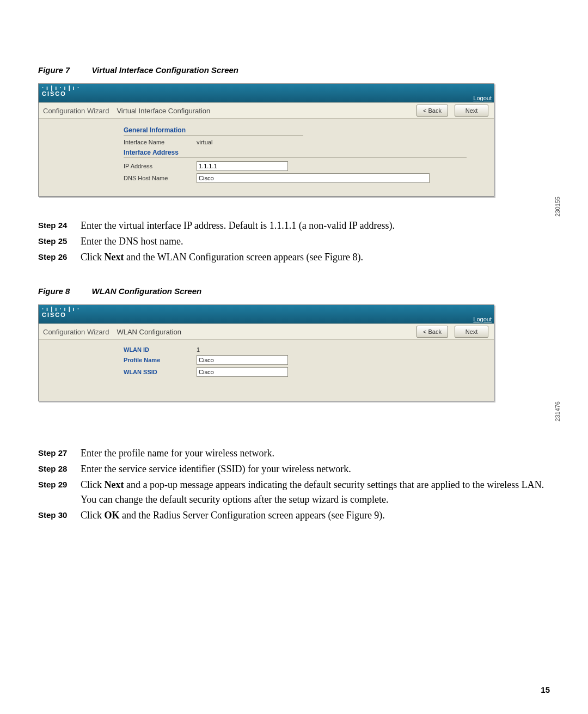 The image size is (588, 714). I want to click on figure7-title: Virtual Interface Configuration Screen, so click(166, 70).